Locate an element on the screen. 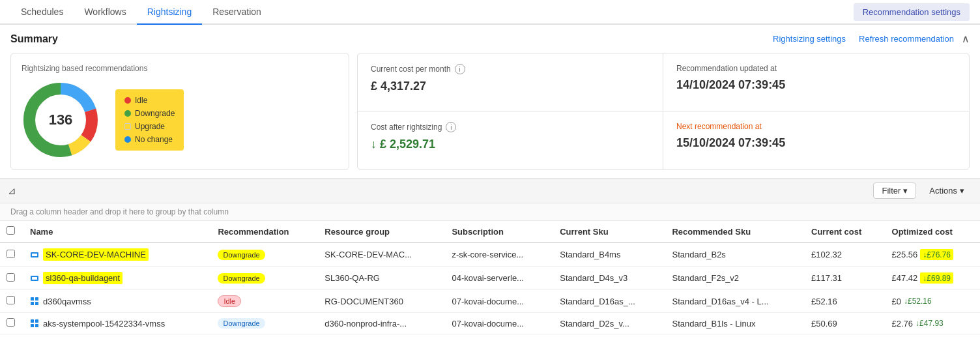 The height and width of the screenshot is (352, 980). recommendation-badge: Idle is located at coordinates (229, 301).